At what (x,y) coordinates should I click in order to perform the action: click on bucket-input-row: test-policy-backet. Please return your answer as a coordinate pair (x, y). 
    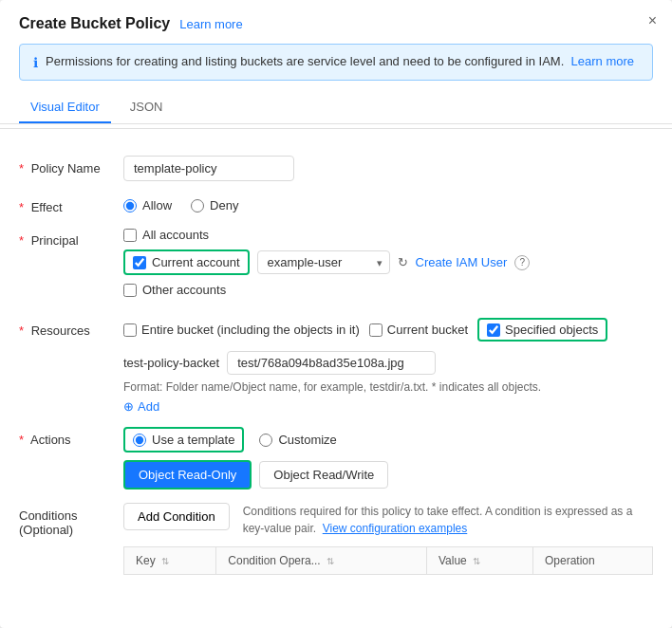
    Looking at the image, I should click on (388, 362).